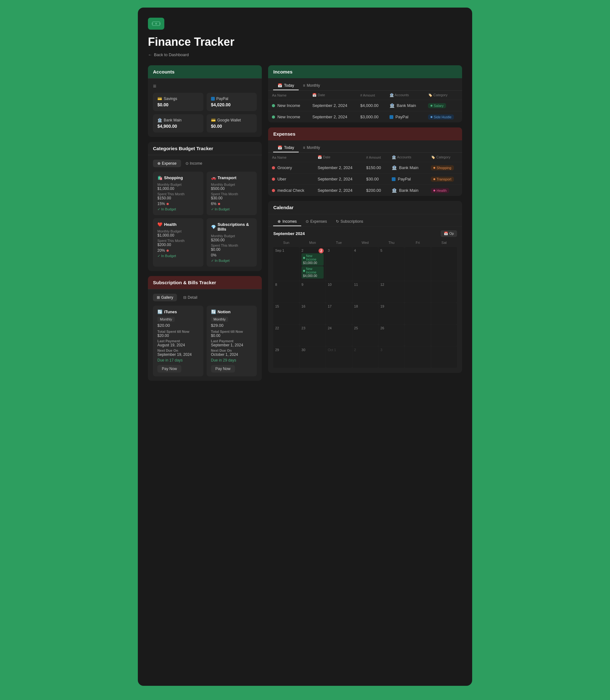 This screenshot has height=700, width=610. I want to click on app-logo, so click(156, 24).